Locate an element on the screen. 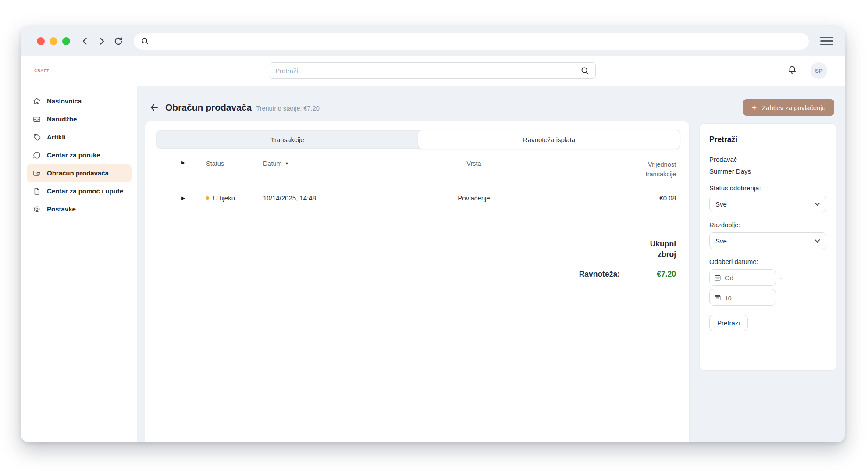 This screenshot has width=868, height=471. back-link is located at coordinates (154, 107).